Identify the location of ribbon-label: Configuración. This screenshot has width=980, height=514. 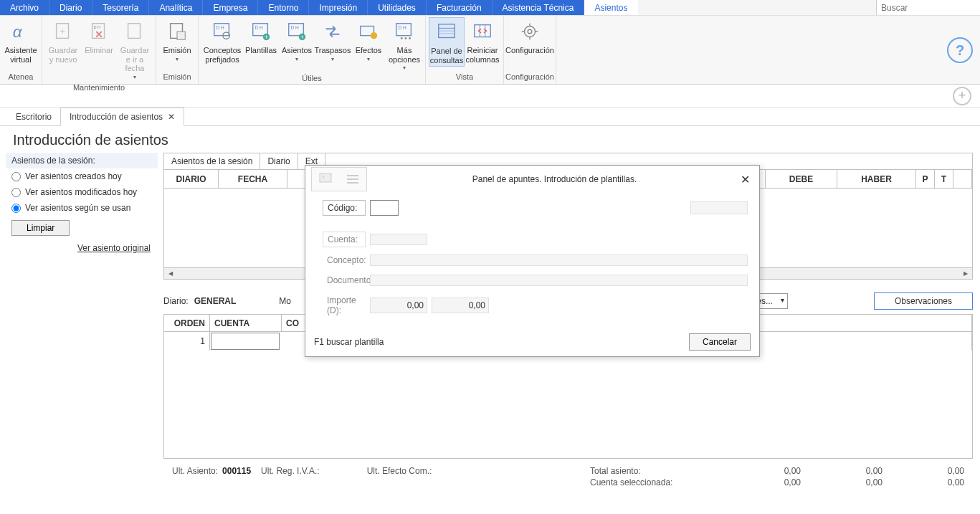
(530, 50).